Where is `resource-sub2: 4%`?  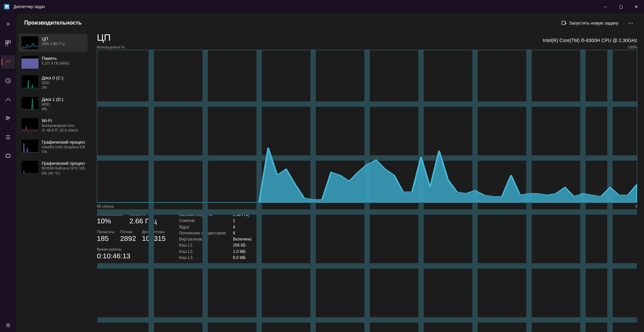 resource-sub2: 4% is located at coordinates (52, 109).